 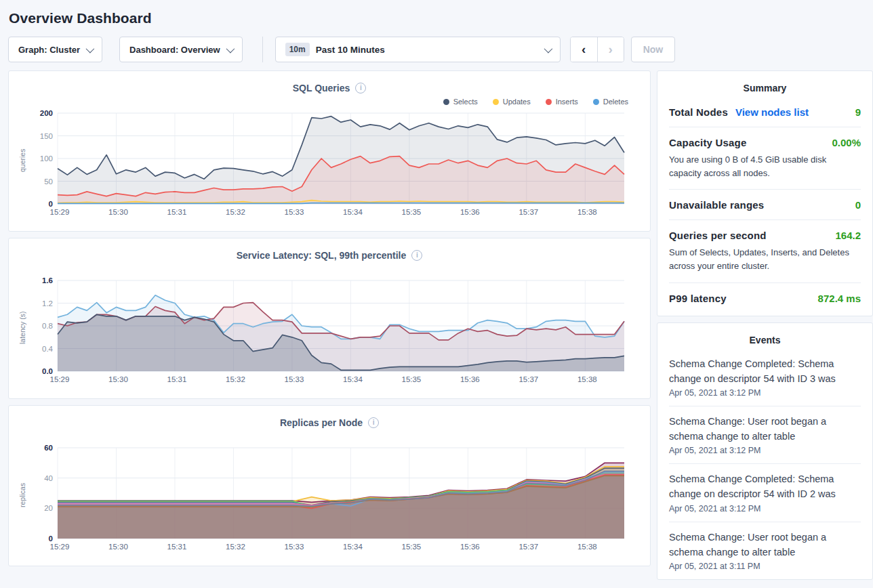 What do you see at coordinates (848, 236) in the screenshot?
I see `summary-value: 164.2` at bounding box center [848, 236].